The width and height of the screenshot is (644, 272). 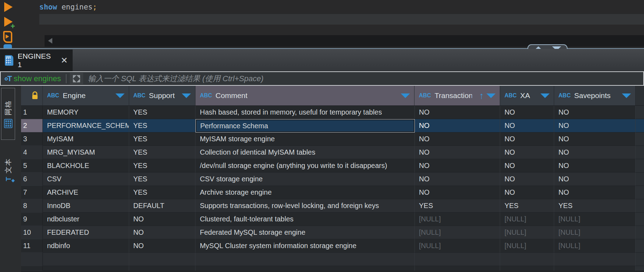 I want to click on column-header-comment: ABCComment, so click(x=305, y=96).